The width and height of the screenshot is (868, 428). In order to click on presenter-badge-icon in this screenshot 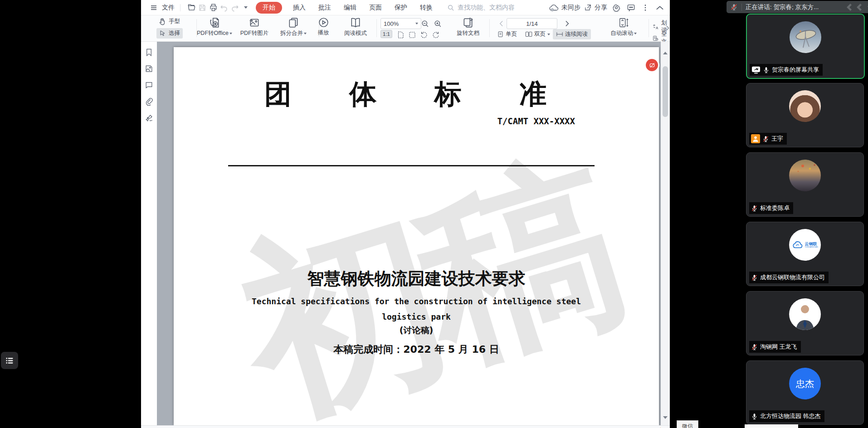, I will do `click(756, 139)`.